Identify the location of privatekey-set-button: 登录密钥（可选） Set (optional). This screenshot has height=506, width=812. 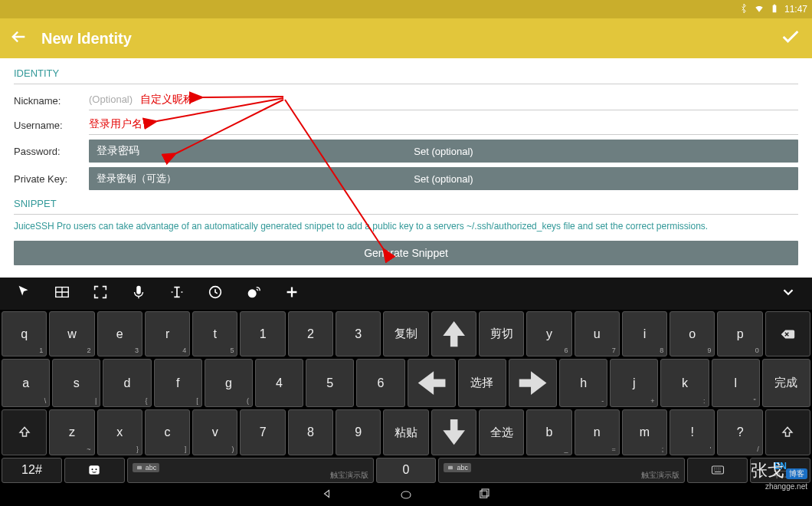
(444, 179).